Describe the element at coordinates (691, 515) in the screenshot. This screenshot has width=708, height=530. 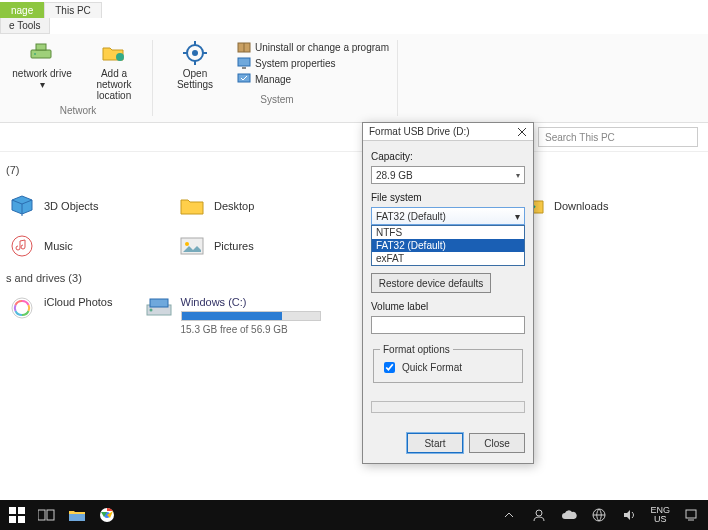
I see `notifications-icon` at that location.